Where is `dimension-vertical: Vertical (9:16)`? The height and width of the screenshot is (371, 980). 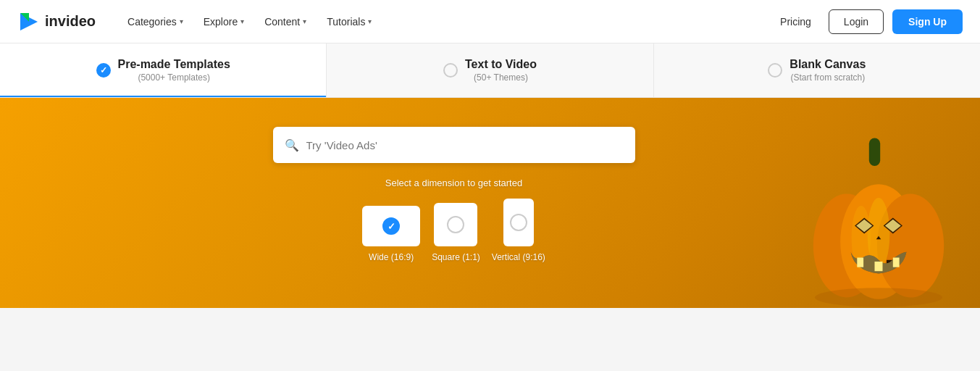
dimension-vertical: Vertical (9:16) is located at coordinates (519, 230).